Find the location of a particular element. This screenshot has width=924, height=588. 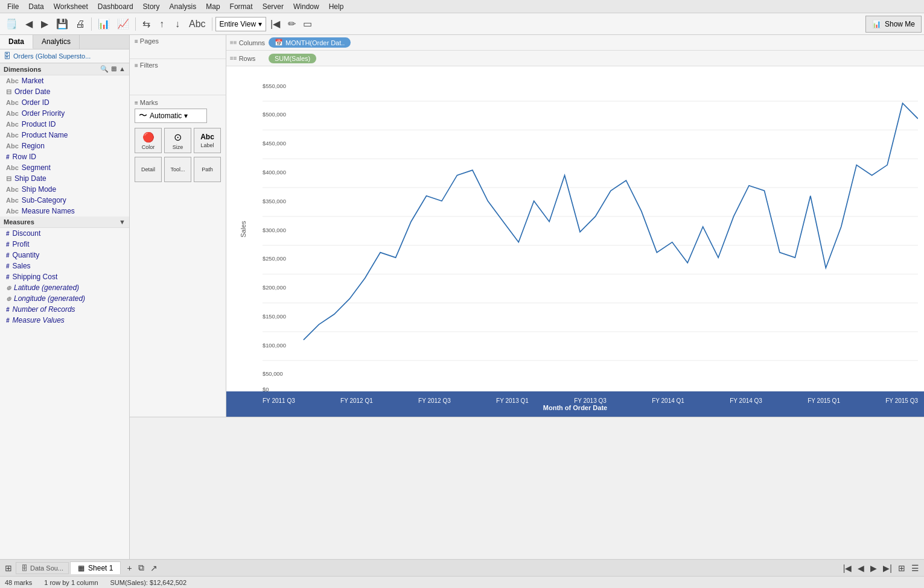

measure-item-4: #Shipping Cost is located at coordinates (65, 277).